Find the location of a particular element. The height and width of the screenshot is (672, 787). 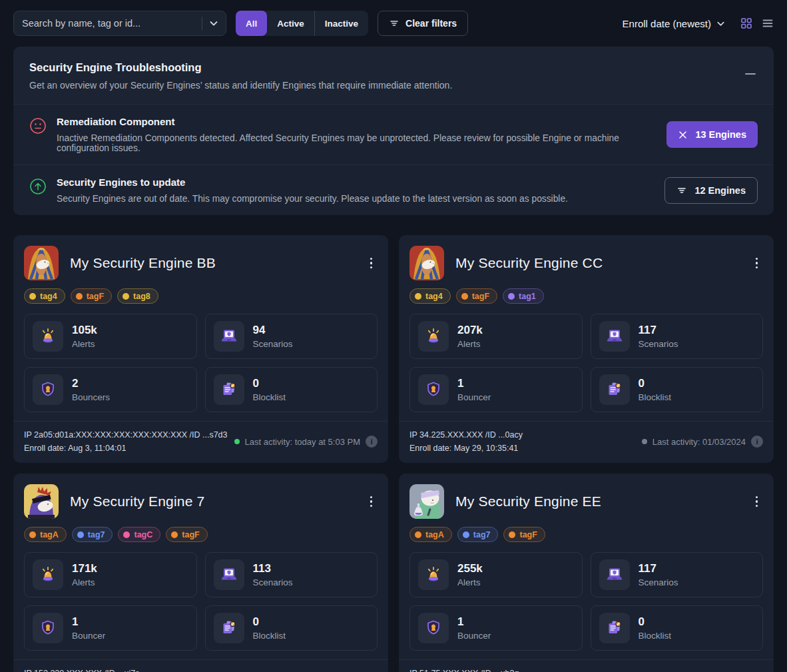

stat-bouncers: 1Bouncer is located at coordinates (496, 390).